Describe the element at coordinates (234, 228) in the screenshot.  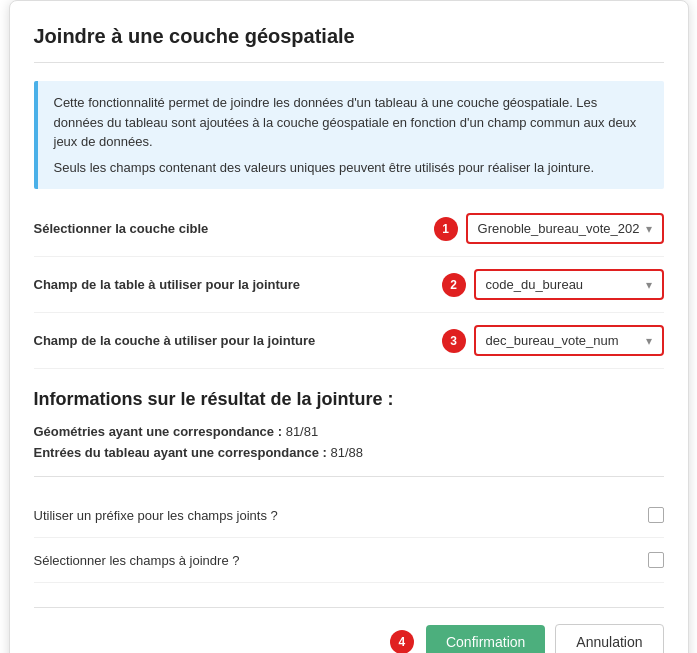
I see `field-label: Sélectionner la couche cible` at that location.